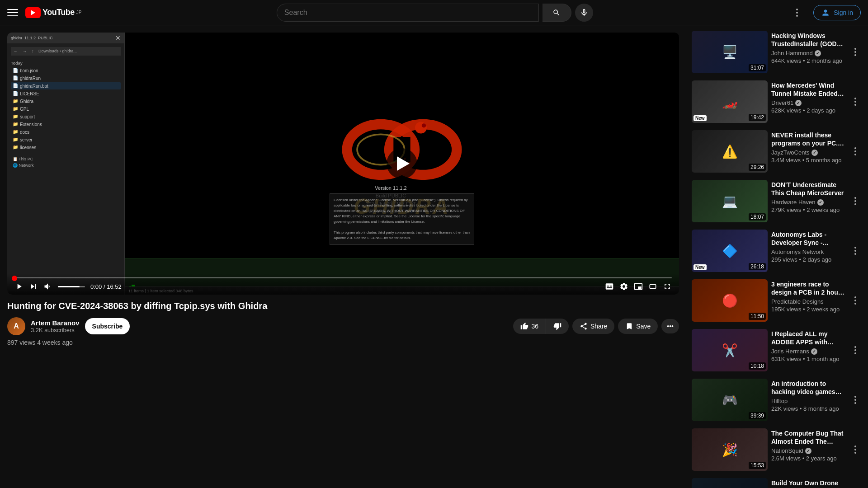  Describe the element at coordinates (66, 101) in the screenshot. I see `folder-ghidra: Ghidra` at that location.